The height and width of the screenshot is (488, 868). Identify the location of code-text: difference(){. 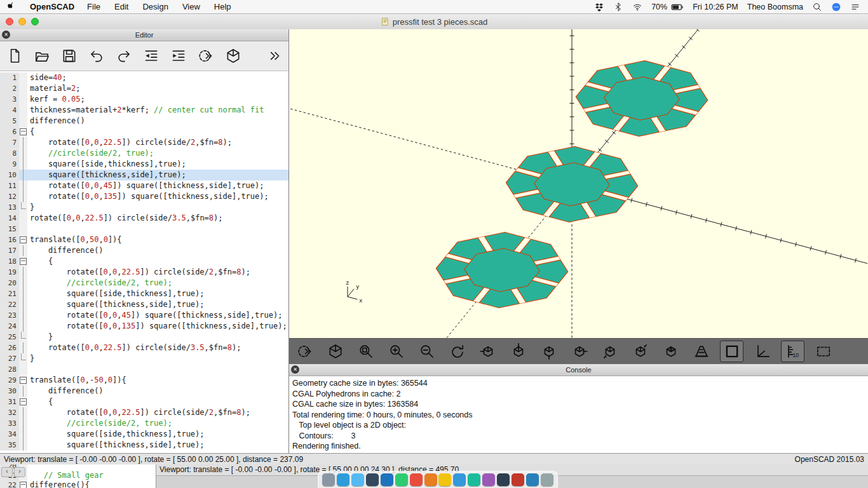
(92, 484).